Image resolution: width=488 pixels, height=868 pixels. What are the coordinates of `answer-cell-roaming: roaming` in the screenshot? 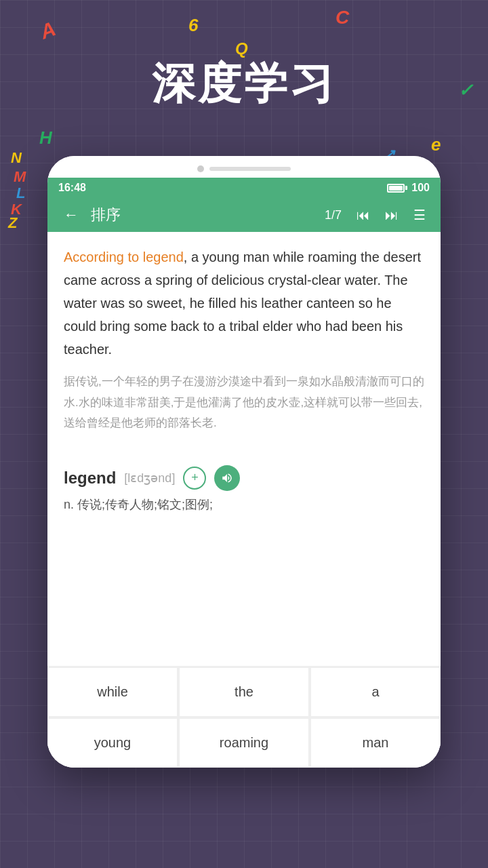 It's located at (244, 743).